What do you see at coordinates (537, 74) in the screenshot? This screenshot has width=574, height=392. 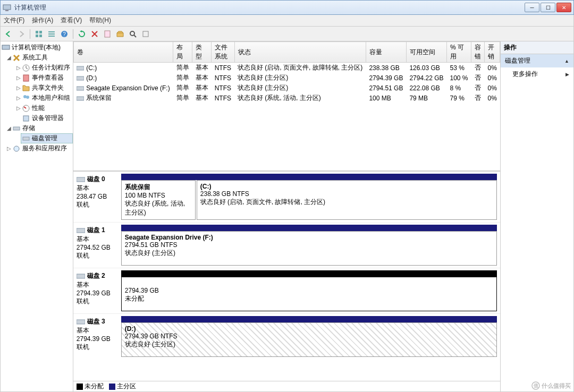 I see `action-more: 更多操作▶` at bounding box center [537, 74].